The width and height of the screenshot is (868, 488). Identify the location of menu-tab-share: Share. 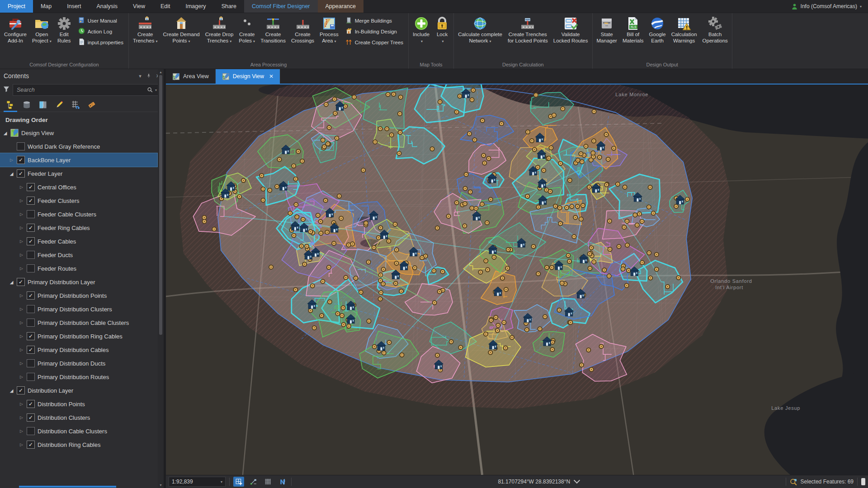
(229, 6).